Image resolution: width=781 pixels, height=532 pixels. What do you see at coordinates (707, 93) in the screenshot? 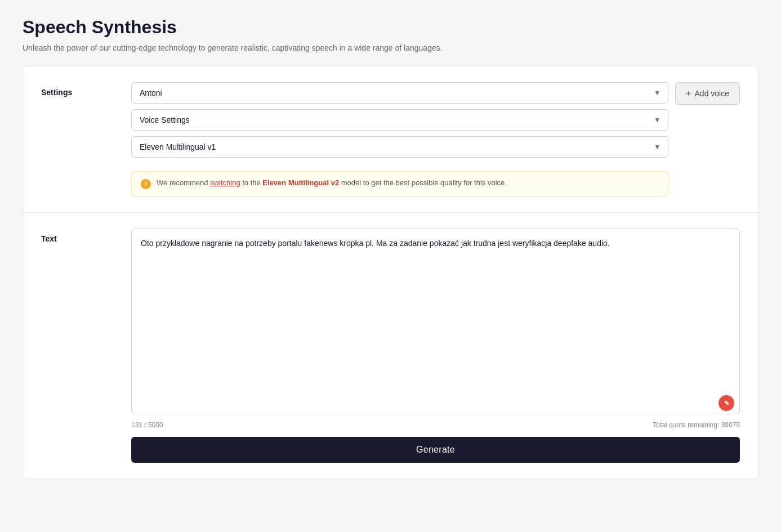
I see `add-voice-button: + Add voice` at bounding box center [707, 93].